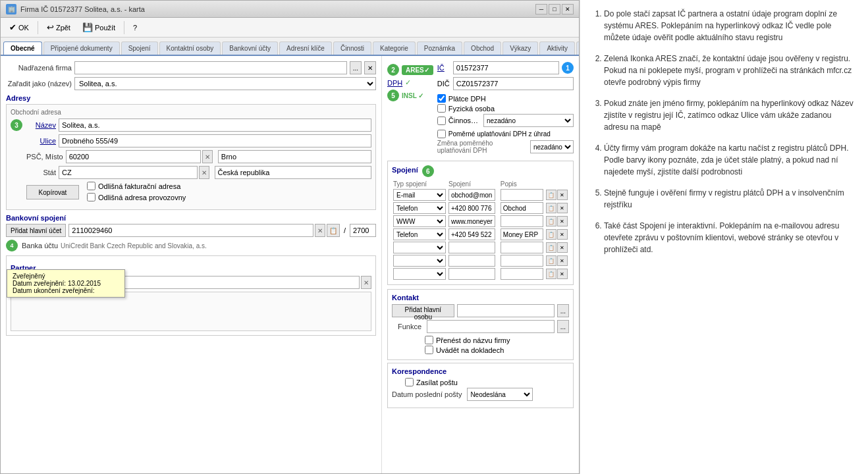  What do you see at coordinates (211, 68) in the screenshot?
I see `nadrazena-firma-input` at bounding box center [211, 68].